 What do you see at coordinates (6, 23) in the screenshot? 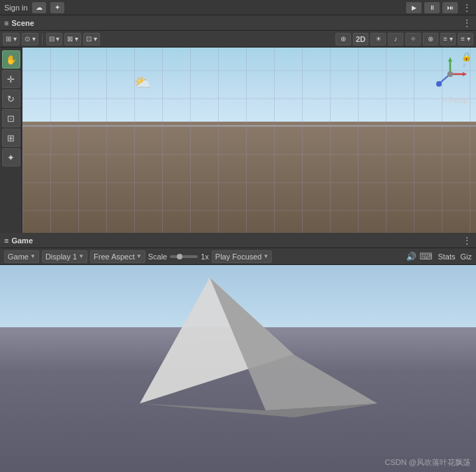
I see `scene-tab-icon: ≡` at bounding box center [6, 23].